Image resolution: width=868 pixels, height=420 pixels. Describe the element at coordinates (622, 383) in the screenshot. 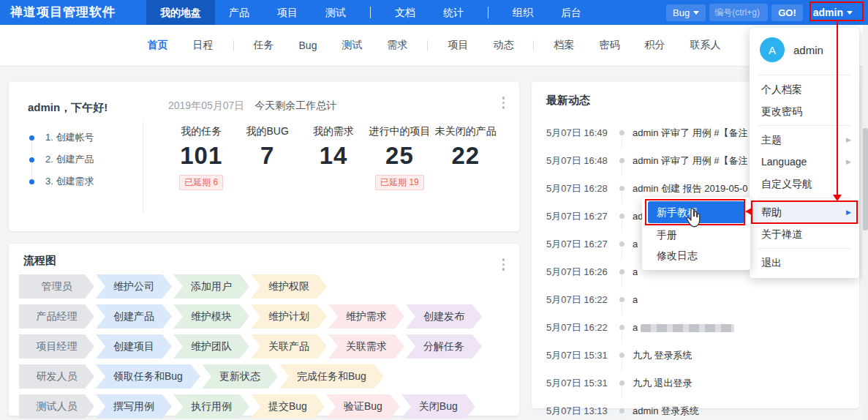

I see `timeline-dot` at that location.